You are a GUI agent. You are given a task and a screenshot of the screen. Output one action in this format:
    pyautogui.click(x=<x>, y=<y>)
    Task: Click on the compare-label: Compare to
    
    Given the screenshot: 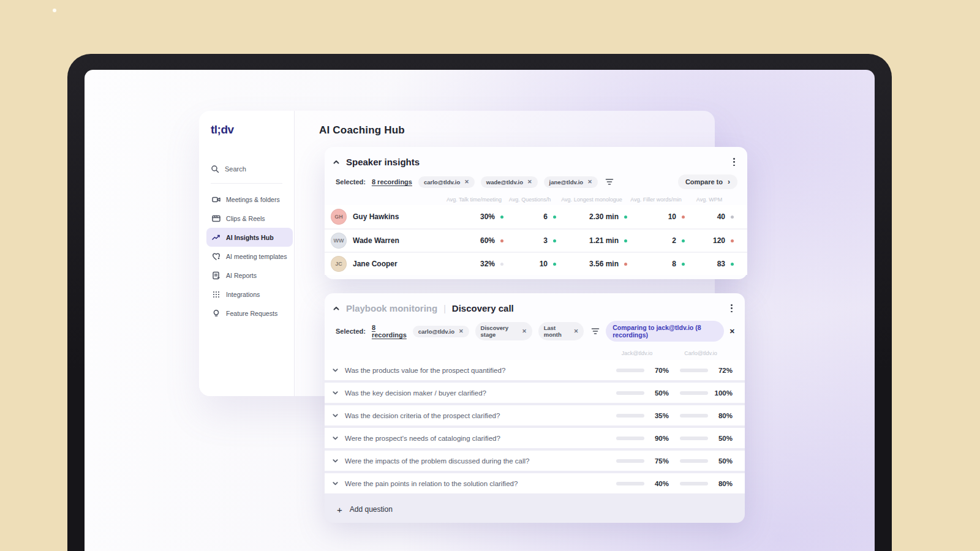 What is the action you would take?
    pyautogui.click(x=704, y=182)
    